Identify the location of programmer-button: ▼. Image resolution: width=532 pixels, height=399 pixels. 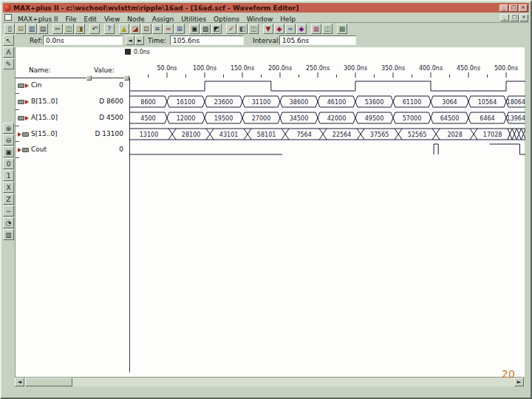
(268, 29).